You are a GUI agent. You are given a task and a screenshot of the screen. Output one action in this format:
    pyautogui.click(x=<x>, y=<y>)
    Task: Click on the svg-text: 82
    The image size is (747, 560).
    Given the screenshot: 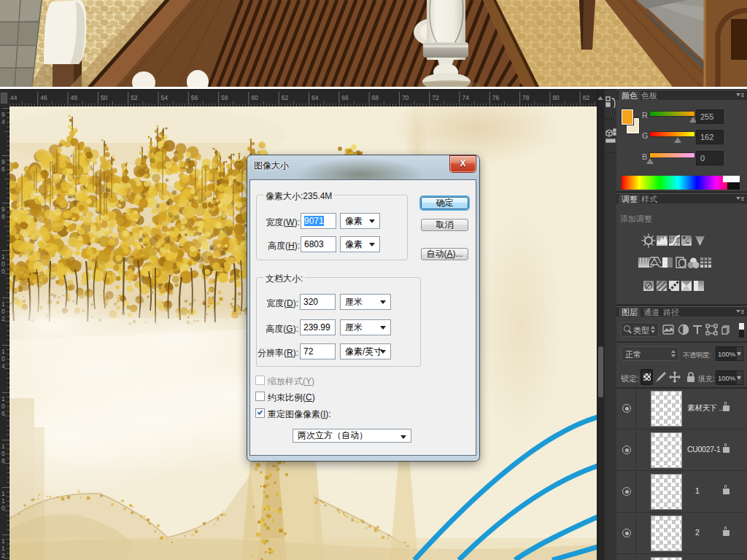 What is the action you would take?
    pyautogui.click(x=587, y=98)
    